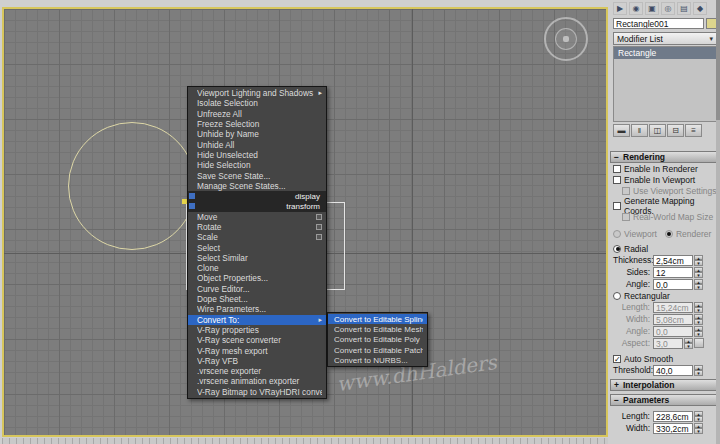  What do you see at coordinates (669, 234) in the screenshot?
I see `renderer-radio-icon` at bounding box center [669, 234].